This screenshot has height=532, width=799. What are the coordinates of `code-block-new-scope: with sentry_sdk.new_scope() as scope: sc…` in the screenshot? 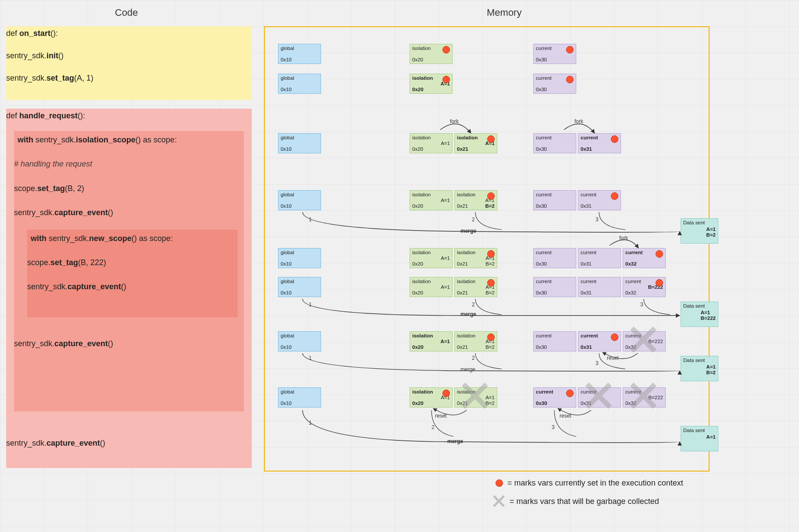 It's located at (132, 273).